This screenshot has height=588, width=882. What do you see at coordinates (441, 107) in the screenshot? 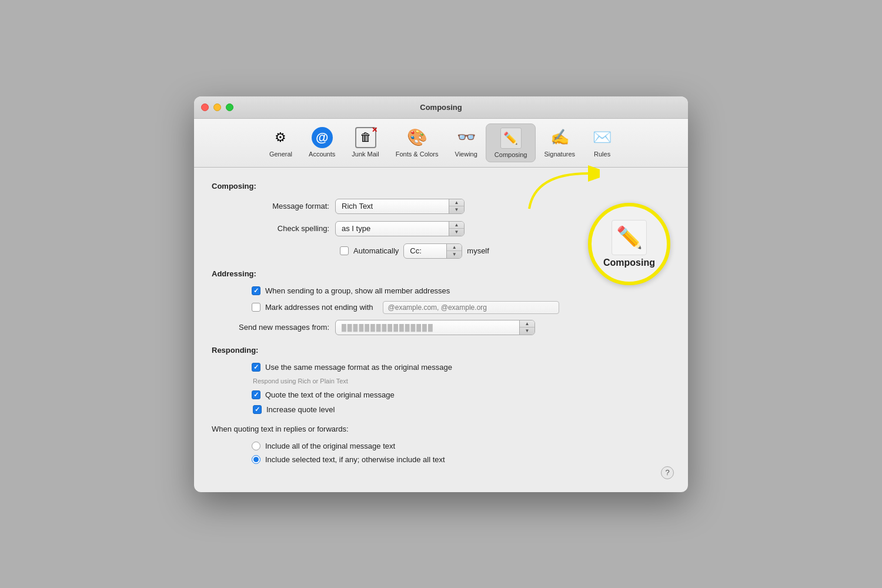
I see `window-title: Composing` at bounding box center [441, 107].